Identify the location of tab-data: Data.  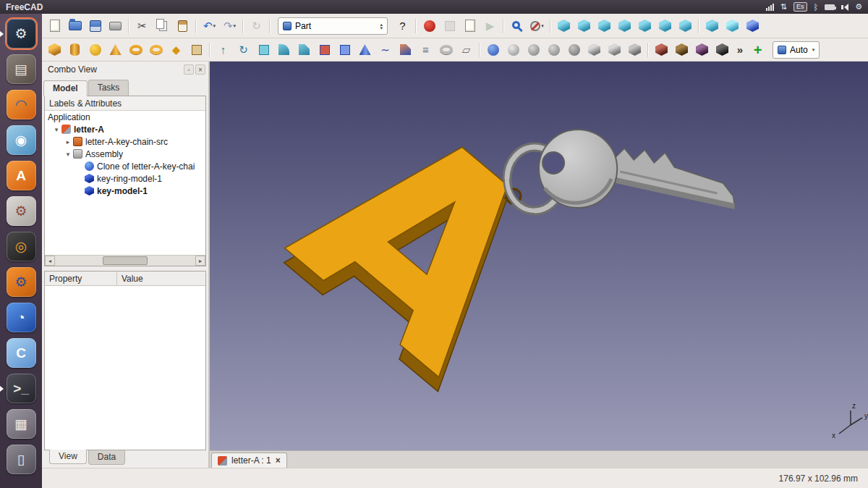
(107, 458).